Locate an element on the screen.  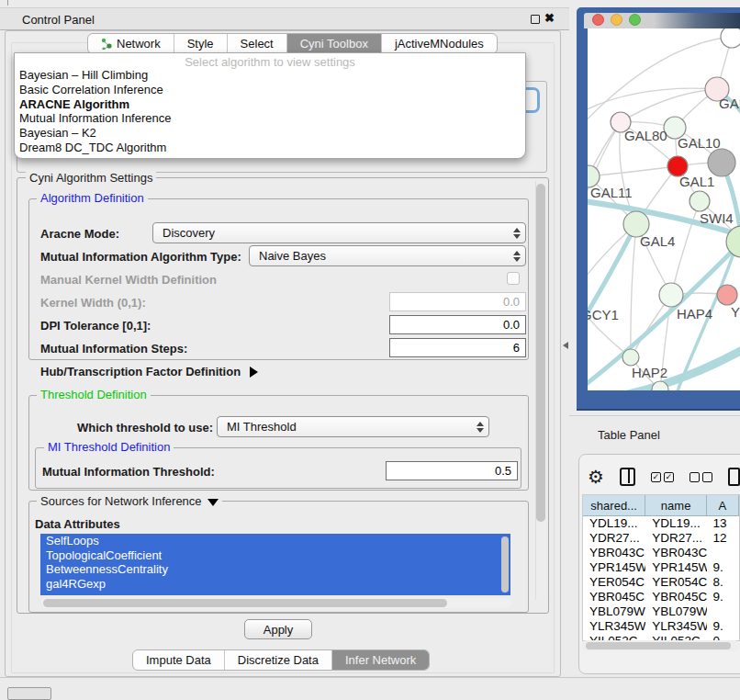
hub-definition-expander: Hub/Transcription Factor Definition is located at coordinates (149, 371).